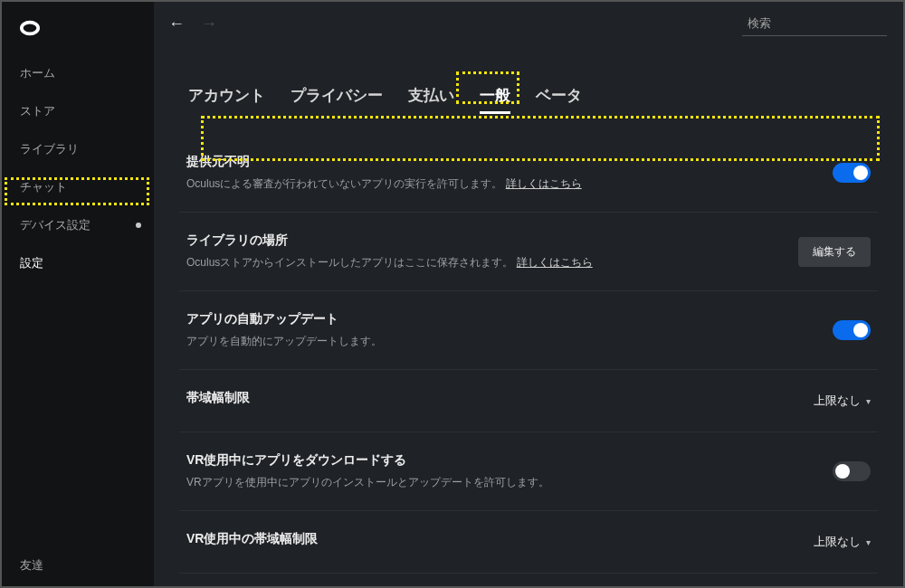 Image resolution: width=905 pixels, height=588 pixels. I want to click on tab-beta: ベータ, so click(559, 97).